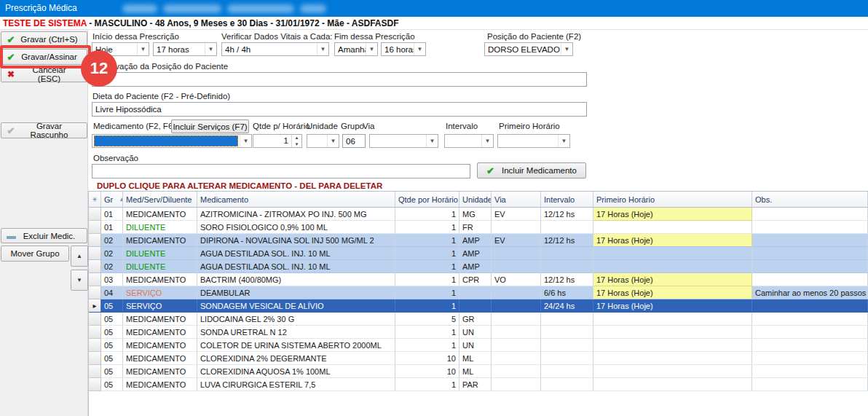 The width and height of the screenshot is (868, 416). Describe the element at coordinates (478, 372) in the screenshot. I see `table-row: 05MEDICAMENTOCLOREXIDINA AQUOSA 1% 100ML…` at that location.